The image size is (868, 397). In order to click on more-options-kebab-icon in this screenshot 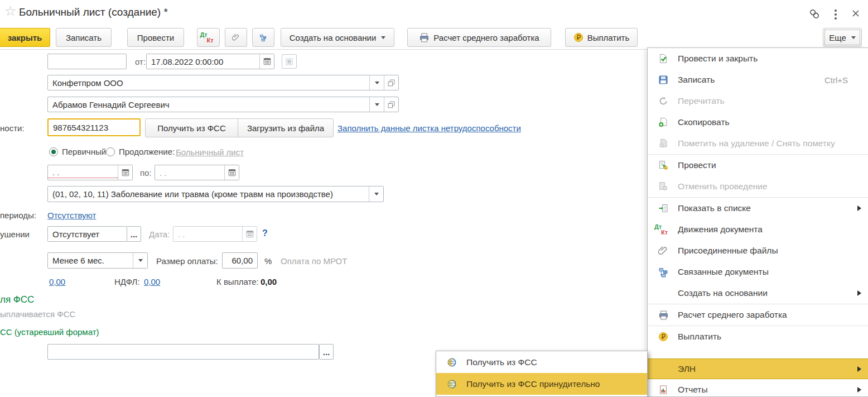, I will do `click(836, 15)`.